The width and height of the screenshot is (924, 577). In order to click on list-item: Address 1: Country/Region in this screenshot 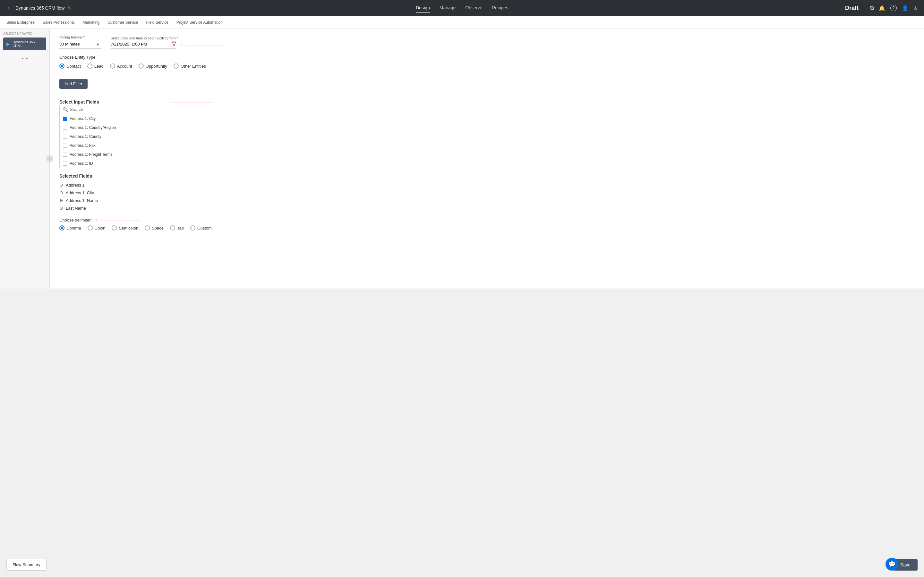, I will do `click(112, 127)`.